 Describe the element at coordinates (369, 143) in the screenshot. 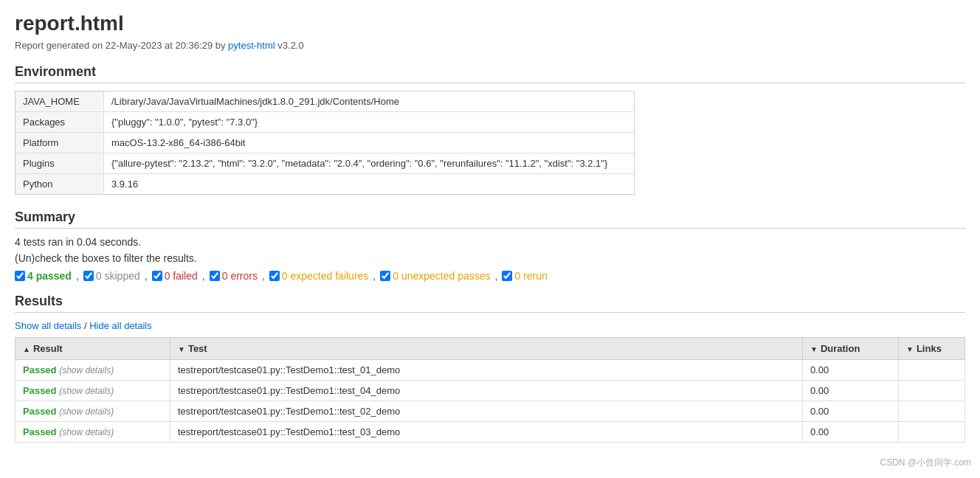

I see `env-value: macOS-13.2-x86_64-i386-64bit` at that location.